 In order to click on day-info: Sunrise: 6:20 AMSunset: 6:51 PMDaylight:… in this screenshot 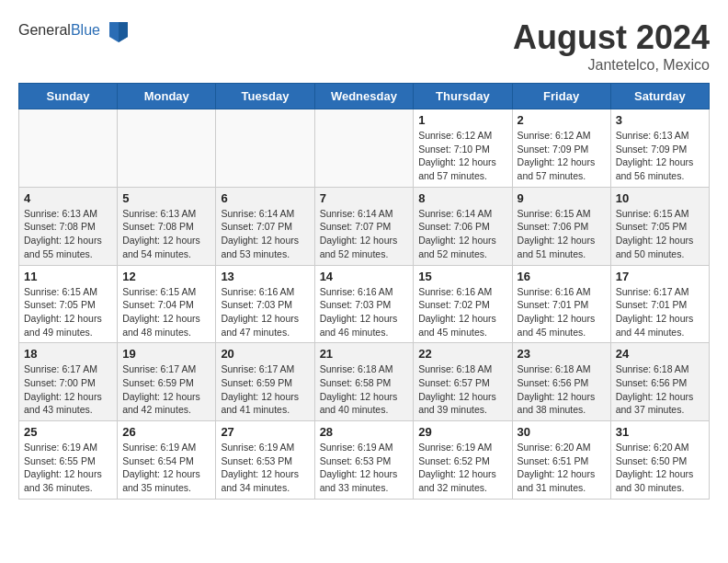, I will do `click(562, 467)`.